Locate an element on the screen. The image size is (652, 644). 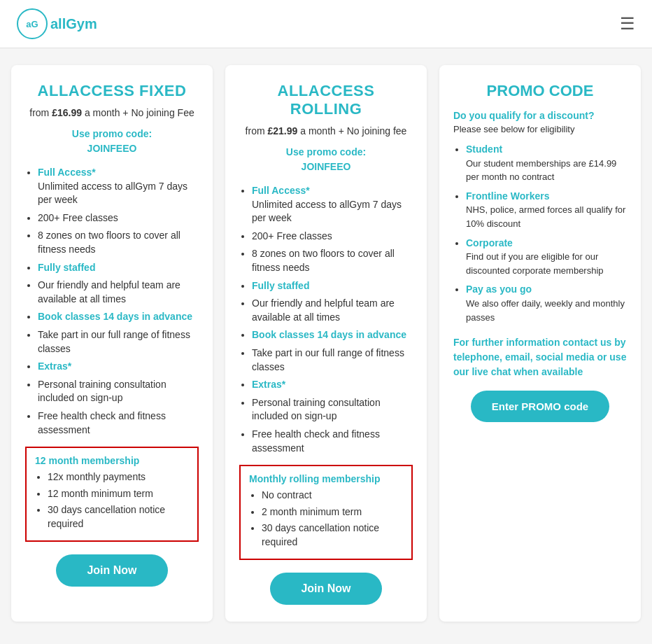
list-item: No contract is located at coordinates (332, 496).